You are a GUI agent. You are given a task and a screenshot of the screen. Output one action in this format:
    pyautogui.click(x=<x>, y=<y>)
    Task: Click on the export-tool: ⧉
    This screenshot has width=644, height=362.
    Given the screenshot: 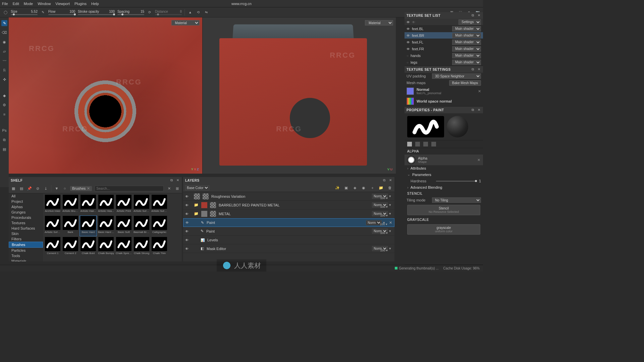 What is the action you would take?
    pyautogui.click(x=4, y=140)
    